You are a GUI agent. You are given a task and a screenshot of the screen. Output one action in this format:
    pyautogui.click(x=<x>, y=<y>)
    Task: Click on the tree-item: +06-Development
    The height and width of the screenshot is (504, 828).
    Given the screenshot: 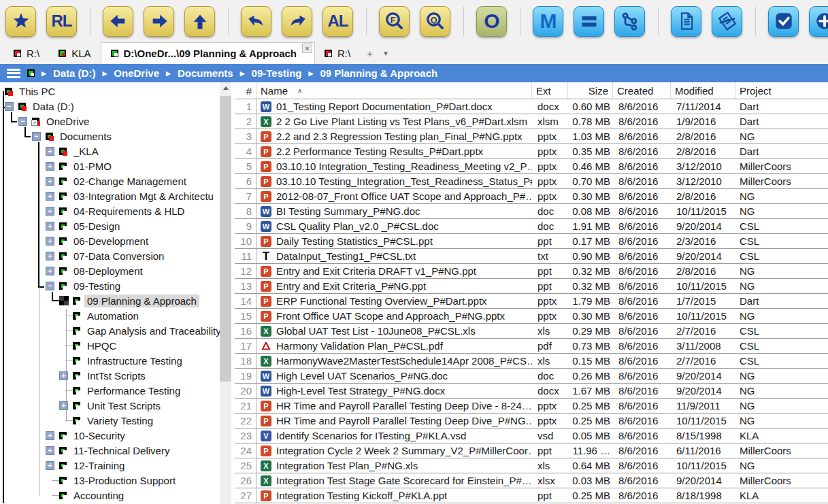 What is the action you would take?
    pyautogui.click(x=110, y=241)
    